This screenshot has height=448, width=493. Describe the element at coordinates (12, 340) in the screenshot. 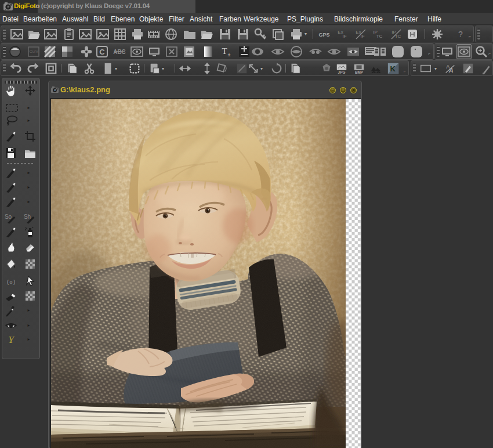

I see `svg-text: Y` at that location.